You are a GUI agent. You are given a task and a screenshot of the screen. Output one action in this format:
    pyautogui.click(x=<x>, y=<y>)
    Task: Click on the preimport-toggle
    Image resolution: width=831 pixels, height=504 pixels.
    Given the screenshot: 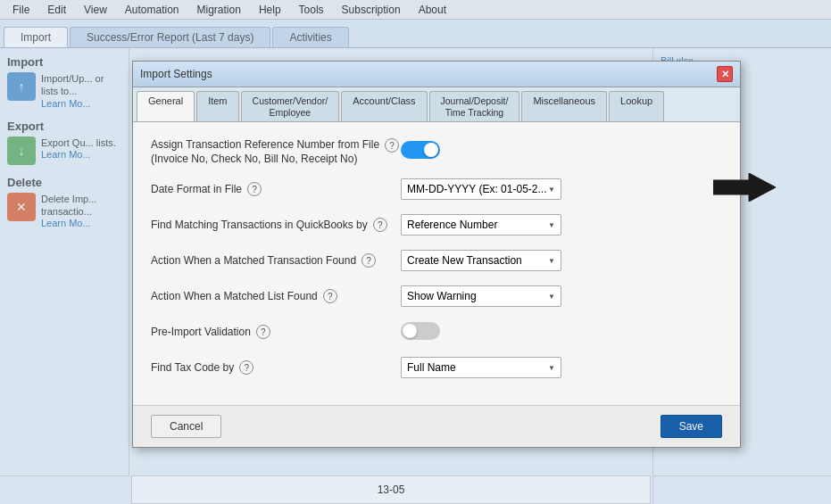 What is the action you would take?
    pyautogui.click(x=420, y=331)
    